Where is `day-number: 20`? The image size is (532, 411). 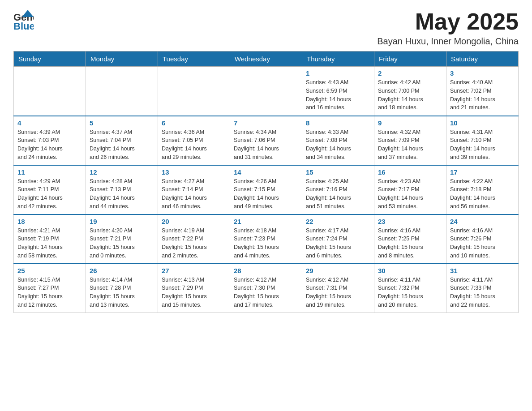 day-number: 20 is located at coordinates (194, 221).